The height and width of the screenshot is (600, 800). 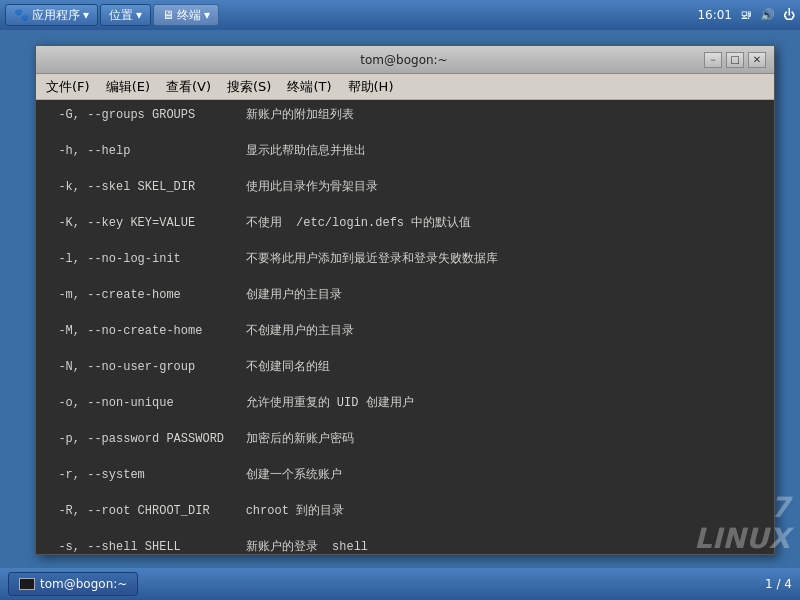 What do you see at coordinates (73, 584) in the screenshot?
I see `window-taskbar-button: tom@bogon:~` at bounding box center [73, 584].